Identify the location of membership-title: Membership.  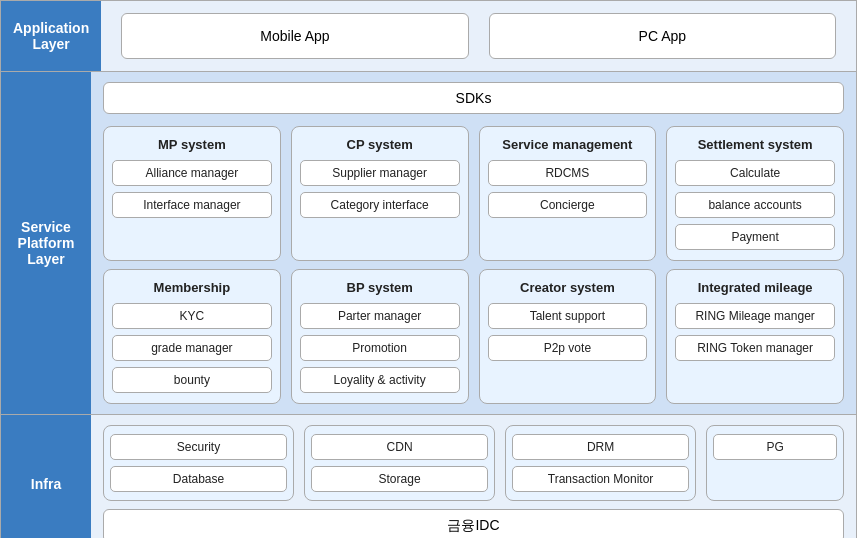
(192, 288).